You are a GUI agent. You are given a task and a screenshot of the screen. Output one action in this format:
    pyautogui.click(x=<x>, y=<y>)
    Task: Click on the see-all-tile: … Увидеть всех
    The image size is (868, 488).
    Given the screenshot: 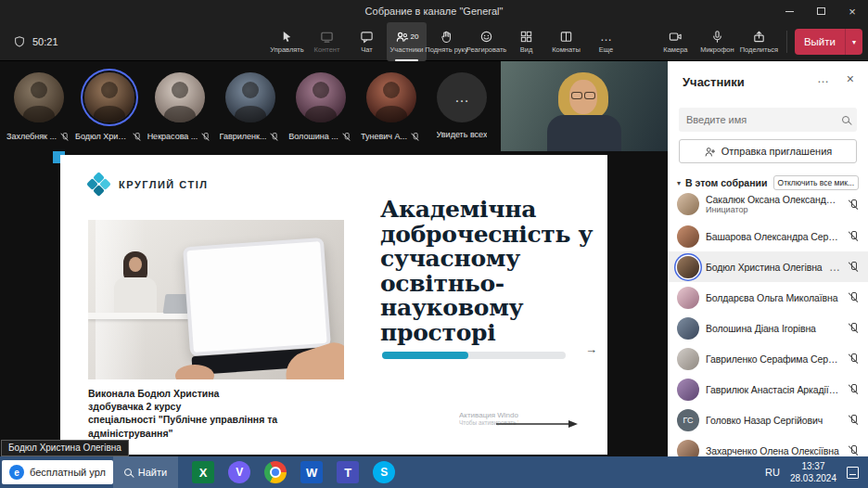 What is the action you would take?
    pyautogui.click(x=462, y=105)
    